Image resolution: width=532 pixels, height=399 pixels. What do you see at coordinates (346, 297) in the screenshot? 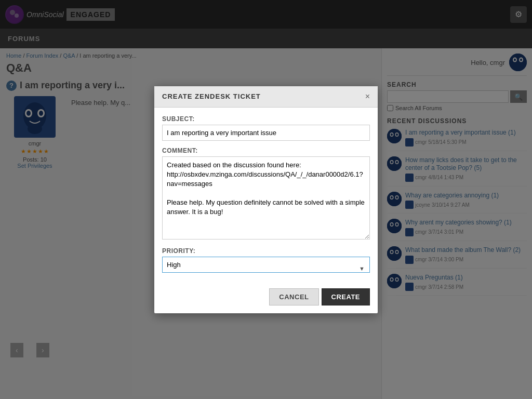
I see `create-button: CREATE` at bounding box center [346, 297].